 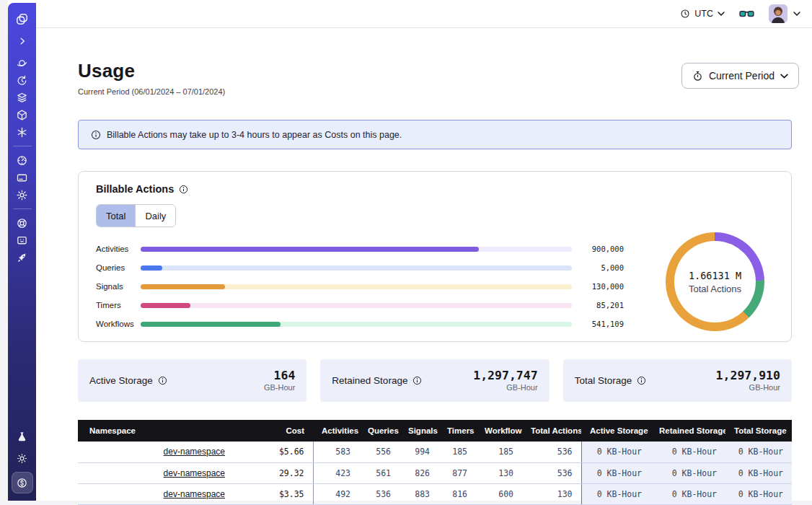 What do you see at coordinates (121, 381) in the screenshot?
I see `storage-card-label-text: Active Storage` at bounding box center [121, 381].